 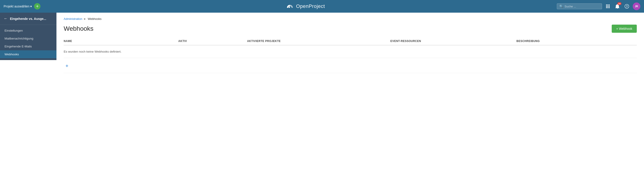 I want to click on table-empty-row: Es wurden noch keine Webhooks definiert., so click(x=350, y=52).